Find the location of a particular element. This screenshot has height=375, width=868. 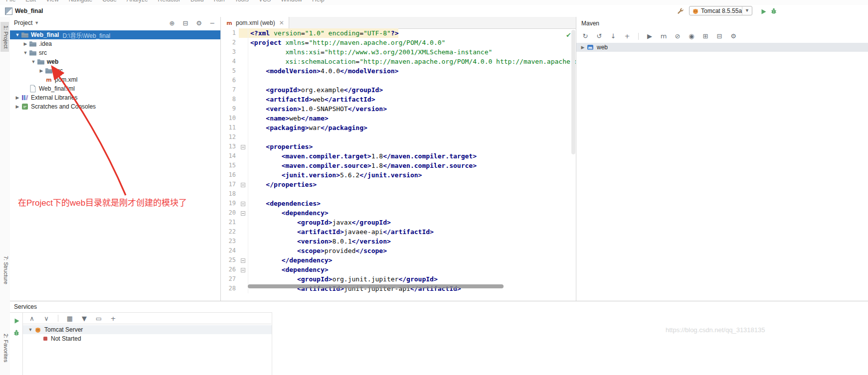

open-in-new-frame-icon: ▭ is located at coordinates (99, 319).